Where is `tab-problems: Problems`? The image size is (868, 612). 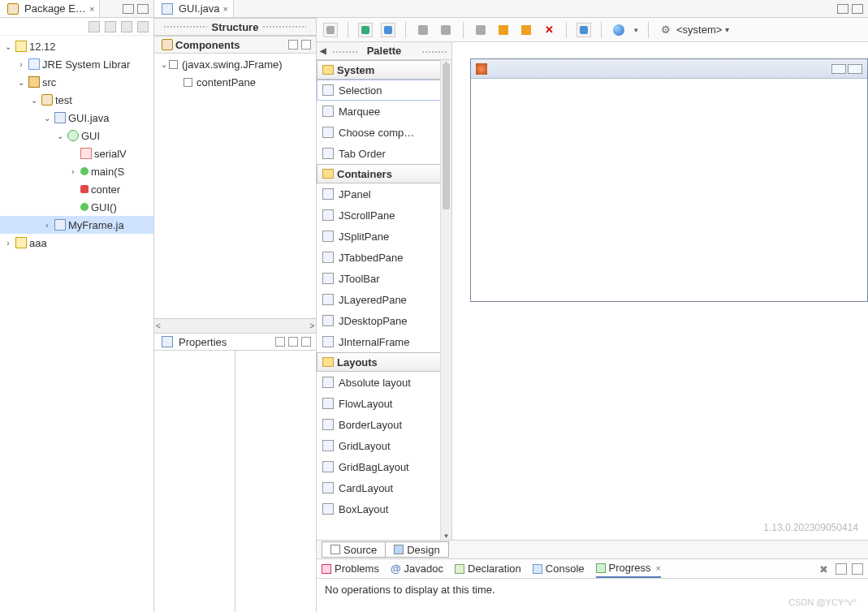 tab-problems: Problems is located at coordinates (351, 568).